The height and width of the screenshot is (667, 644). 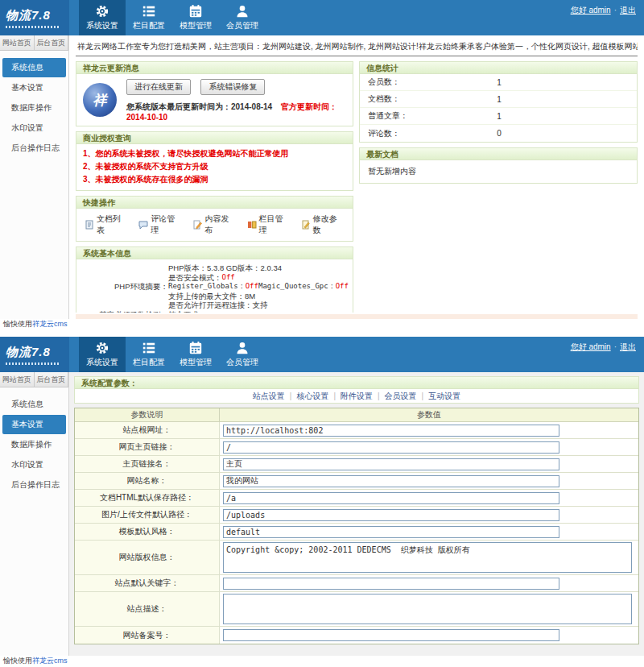 I want to click on config-label-upload_path: 图片/上传文件默认路径：, so click(x=147, y=515).